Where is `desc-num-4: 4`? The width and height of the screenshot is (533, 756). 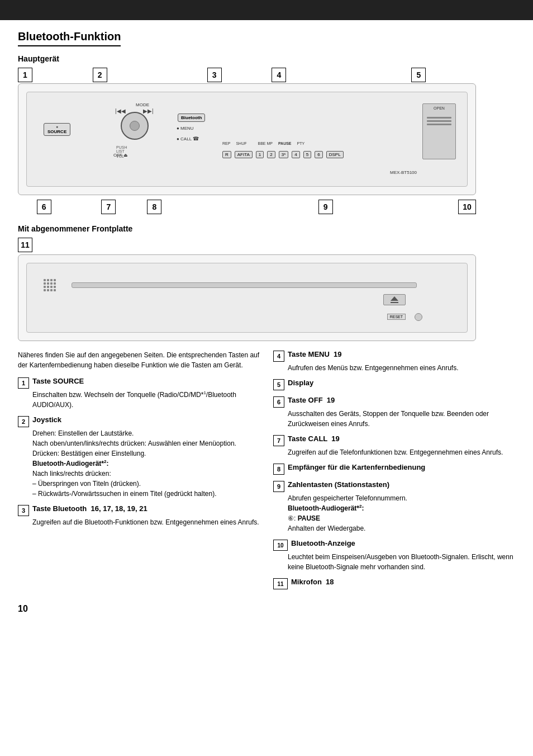 desc-num-4: 4 is located at coordinates (279, 356).